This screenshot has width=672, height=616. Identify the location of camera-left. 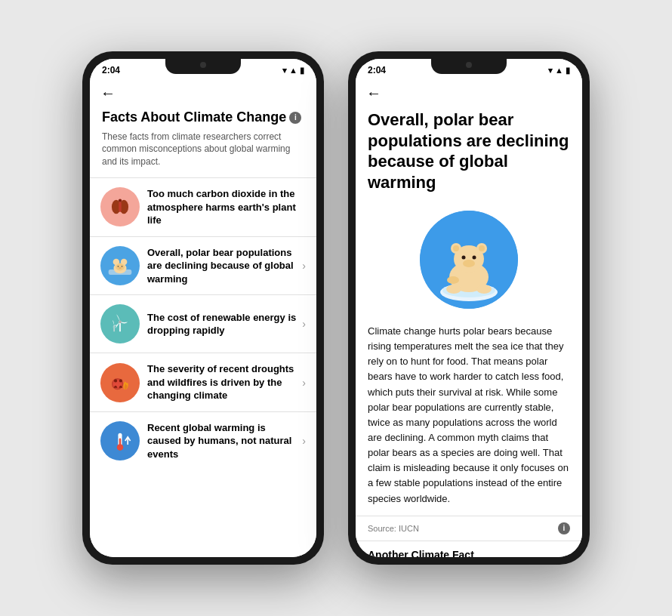
(203, 65).